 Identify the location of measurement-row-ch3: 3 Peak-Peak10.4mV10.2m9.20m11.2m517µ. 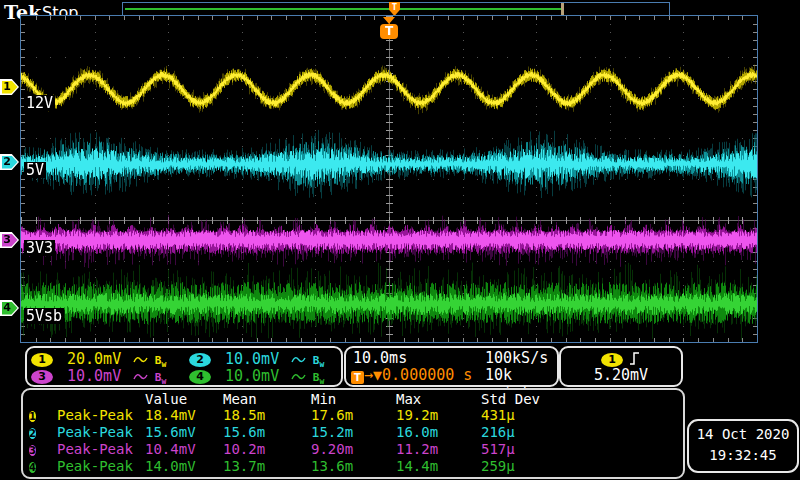
(353, 450).